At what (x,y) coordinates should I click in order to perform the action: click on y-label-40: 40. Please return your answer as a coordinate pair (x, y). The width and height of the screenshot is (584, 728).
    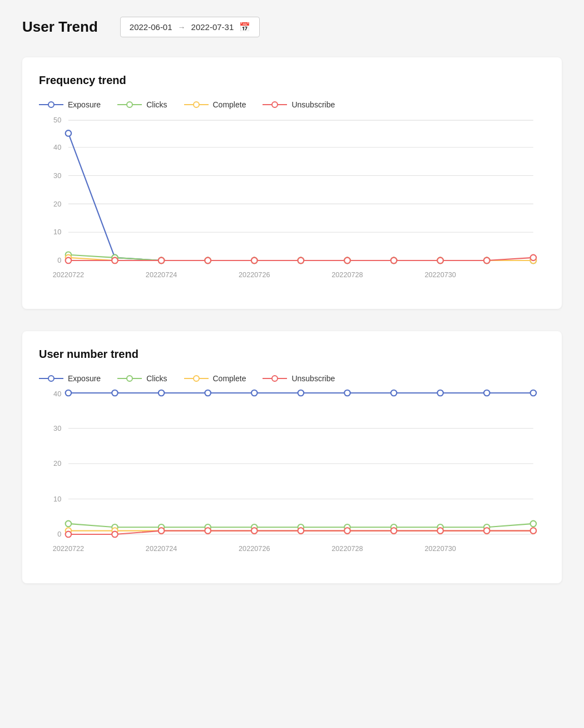
    Looking at the image, I should click on (57, 147).